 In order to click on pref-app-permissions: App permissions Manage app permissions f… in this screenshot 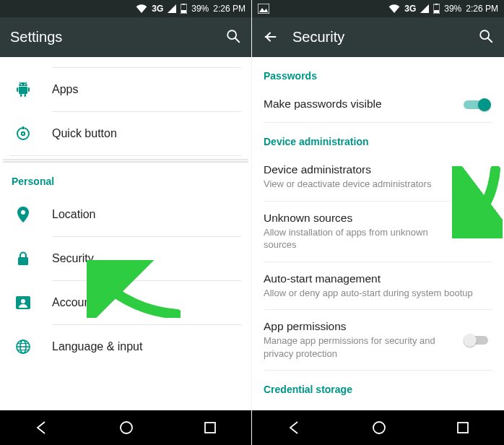, I will do `click(378, 340)`.